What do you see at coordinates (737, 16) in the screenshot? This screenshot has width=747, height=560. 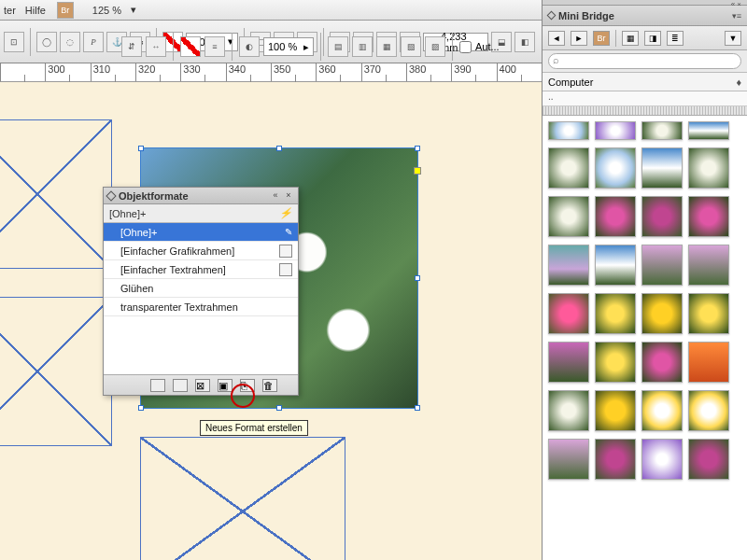 I see `panel-menu-icon: ▾≡` at bounding box center [737, 16].